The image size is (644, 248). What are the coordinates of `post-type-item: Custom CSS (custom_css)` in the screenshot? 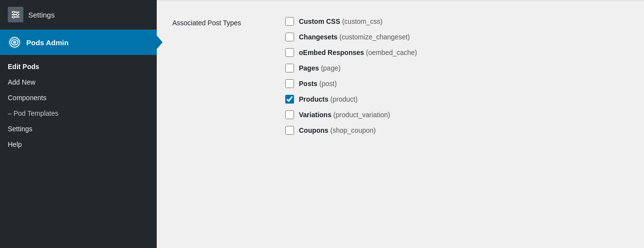 It's located at (351, 21).